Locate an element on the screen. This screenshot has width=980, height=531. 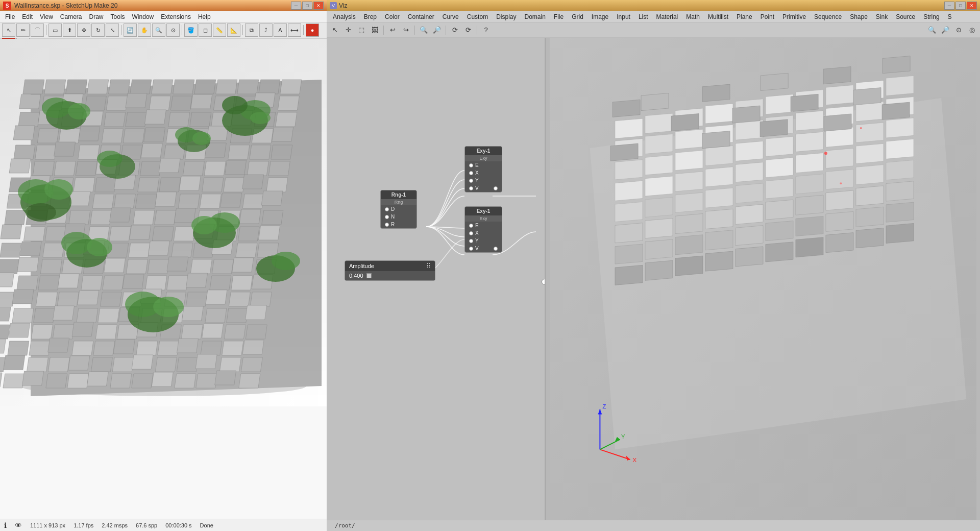
rng-port-r-dot is located at coordinates (387, 225).